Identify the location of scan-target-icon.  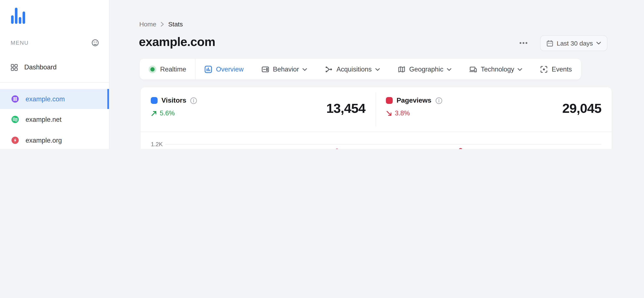
(544, 69).